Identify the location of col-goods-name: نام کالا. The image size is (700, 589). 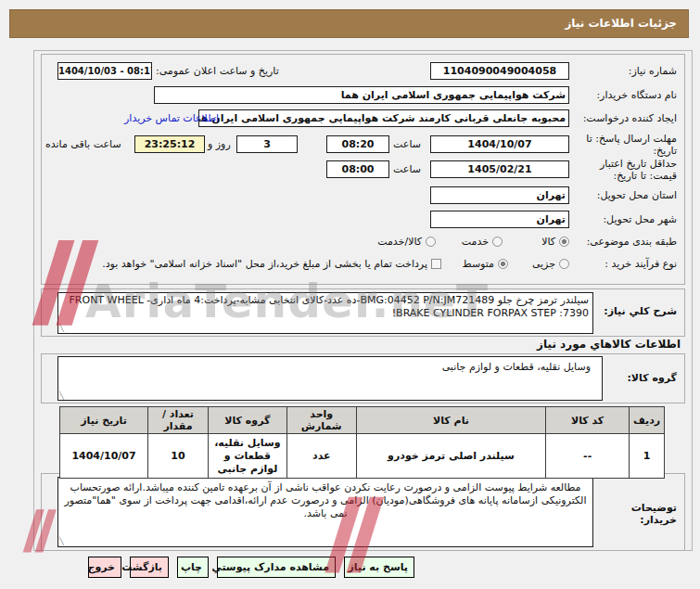
(451, 421).